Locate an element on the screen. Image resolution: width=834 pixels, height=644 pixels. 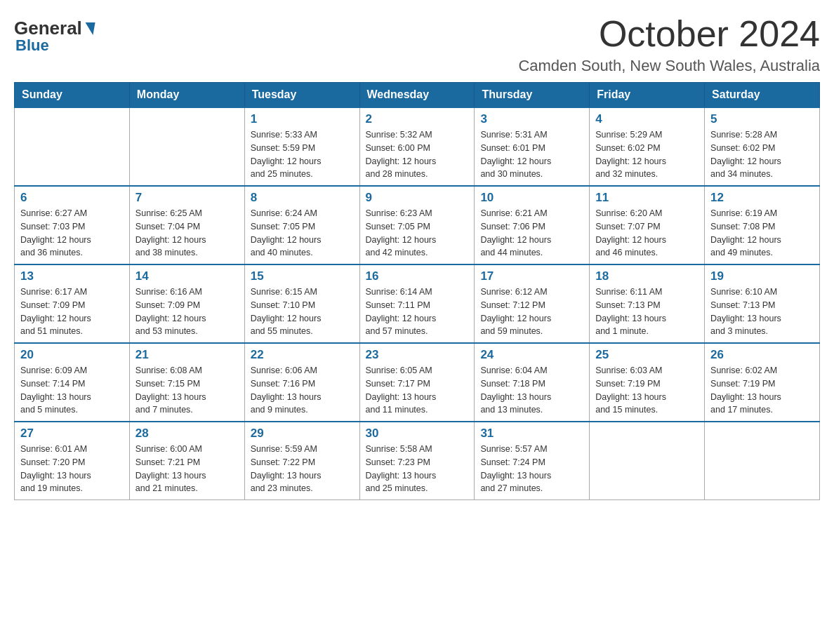
col-header-saturday: Saturday is located at coordinates (762, 95).